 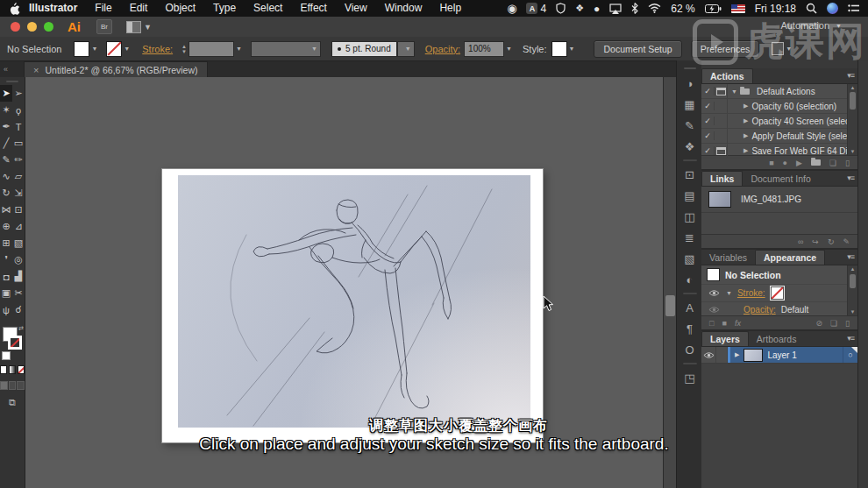 What do you see at coordinates (406, 49) in the screenshot?
I see `brush-dropdown-arrow: ▼` at bounding box center [406, 49].